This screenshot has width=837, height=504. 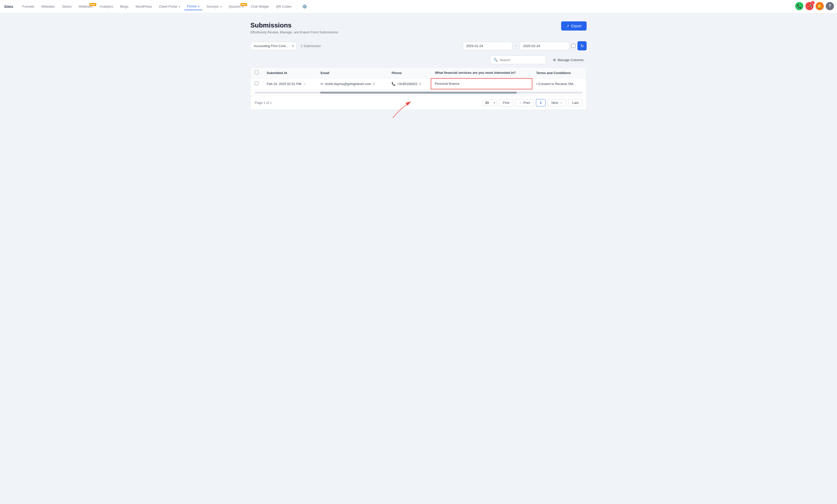 I want to click on export-btn-label: Export, so click(x=576, y=26).